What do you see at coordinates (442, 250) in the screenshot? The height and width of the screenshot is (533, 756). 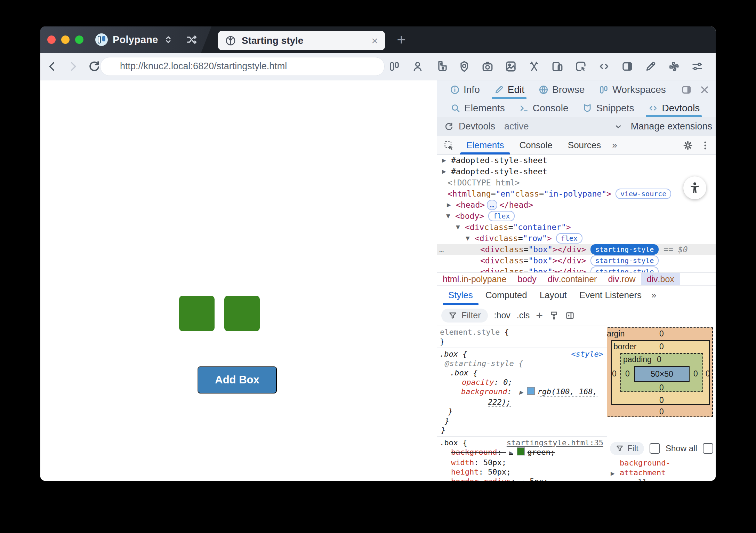 I see `row-menu-icon: …` at bounding box center [442, 250].